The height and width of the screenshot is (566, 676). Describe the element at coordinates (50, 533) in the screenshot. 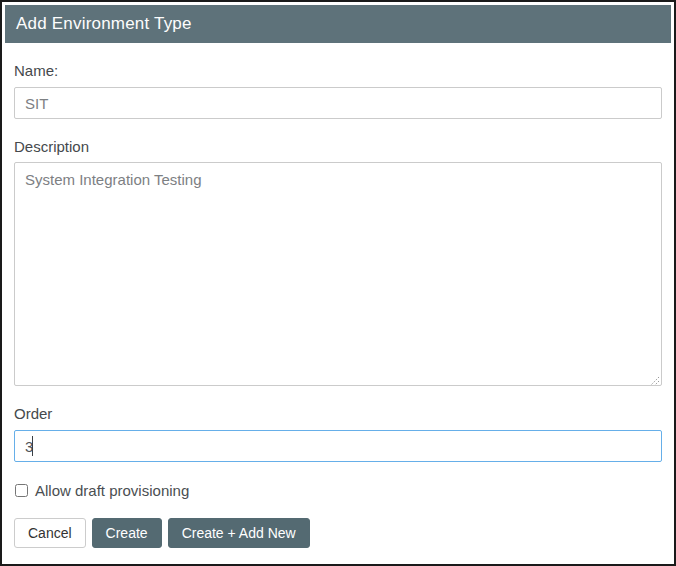

I see `cancel-button: Cancel` at that location.